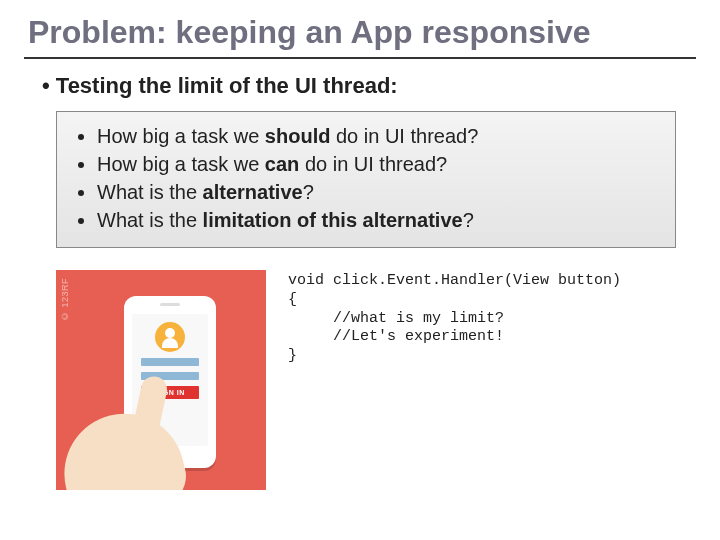 The height and width of the screenshot is (540, 720). I want to click on title-divider, so click(360, 58).